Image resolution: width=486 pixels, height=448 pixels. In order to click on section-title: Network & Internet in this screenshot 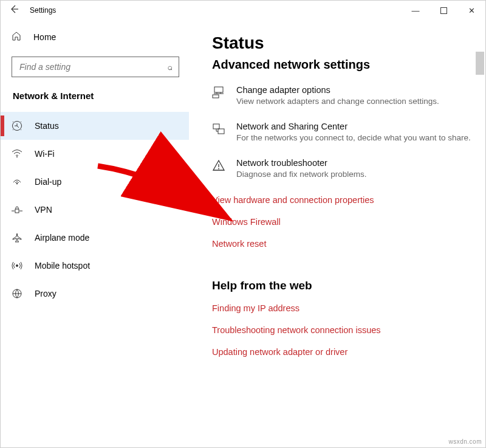, I will do `click(95, 101)`.